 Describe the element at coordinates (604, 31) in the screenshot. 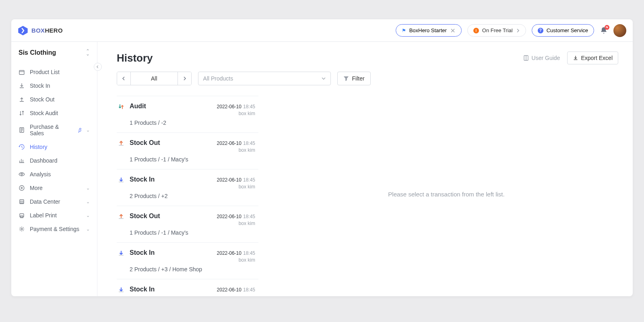

I see `notifications-button: N` at that location.